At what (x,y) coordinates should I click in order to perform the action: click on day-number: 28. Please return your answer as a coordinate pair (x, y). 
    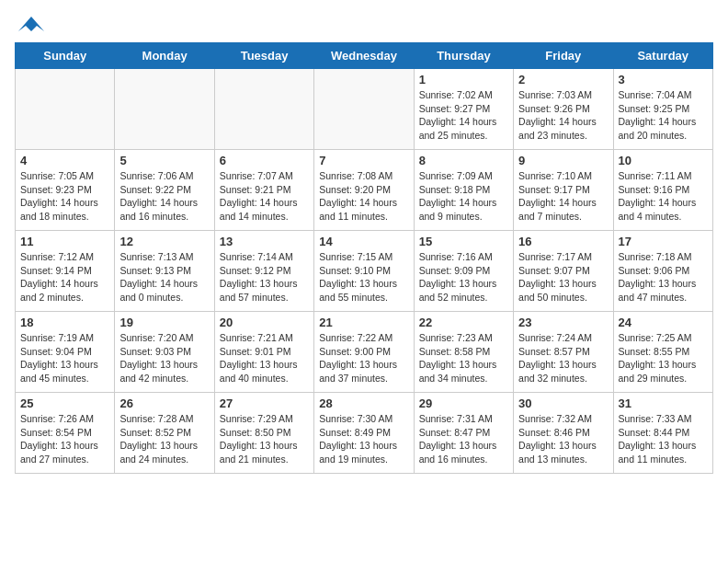
    Looking at the image, I should click on (364, 403).